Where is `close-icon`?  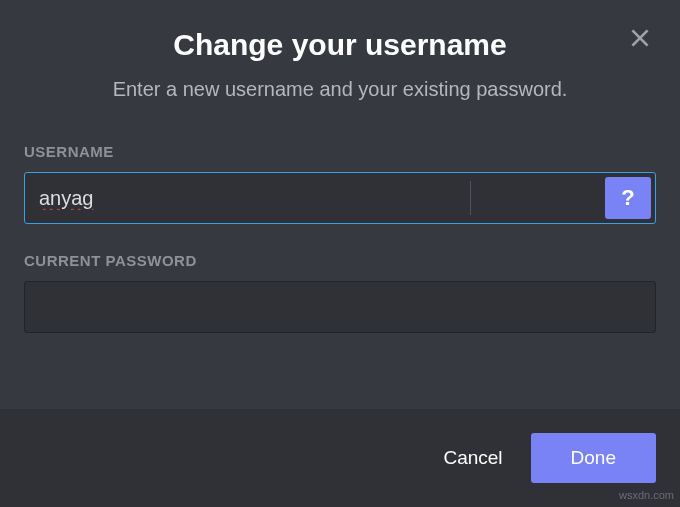
close-icon is located at coordinates (640, 38).